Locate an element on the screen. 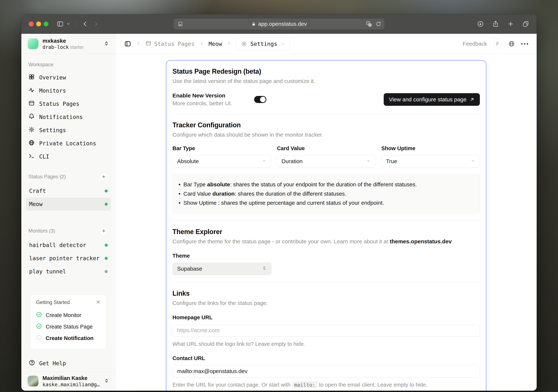  status-page-item-meow: Meow is located at coordinates (69, 204).